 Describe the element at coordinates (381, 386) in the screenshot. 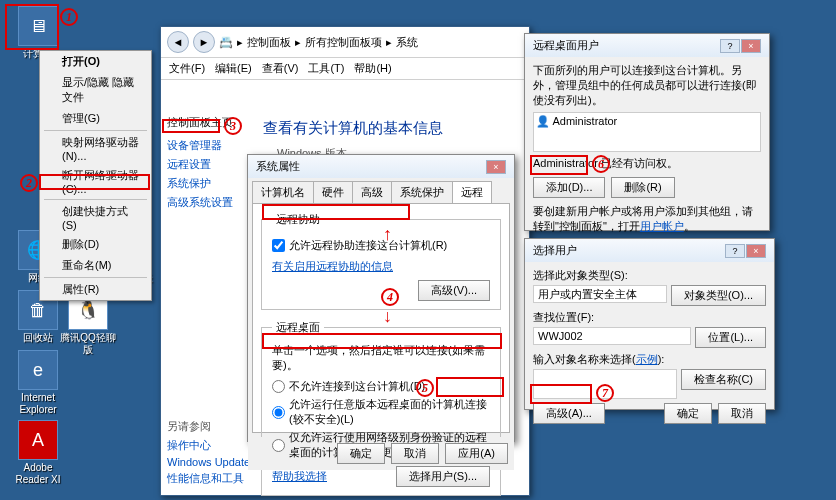

I see `rd-opt-none: 不允许连接到这台计算机(D)` at that location.